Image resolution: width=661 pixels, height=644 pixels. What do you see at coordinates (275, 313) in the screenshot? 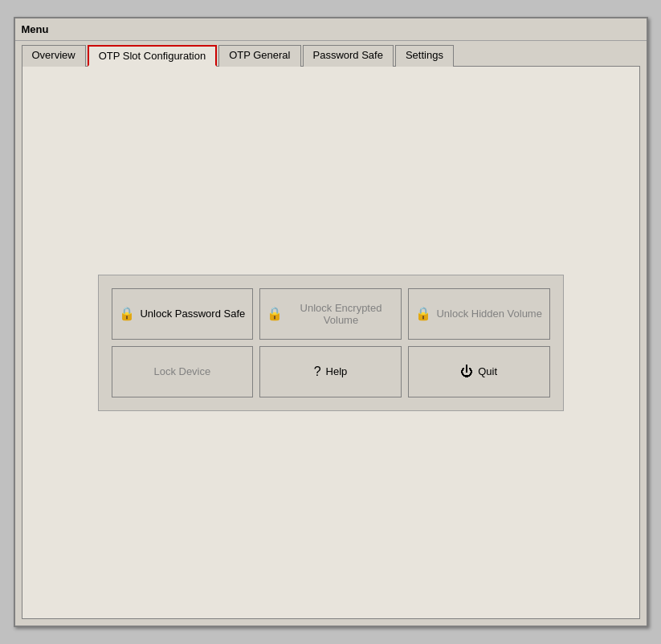
I see `lock-icon-2: 🔒` at bounding box center [275, 313].